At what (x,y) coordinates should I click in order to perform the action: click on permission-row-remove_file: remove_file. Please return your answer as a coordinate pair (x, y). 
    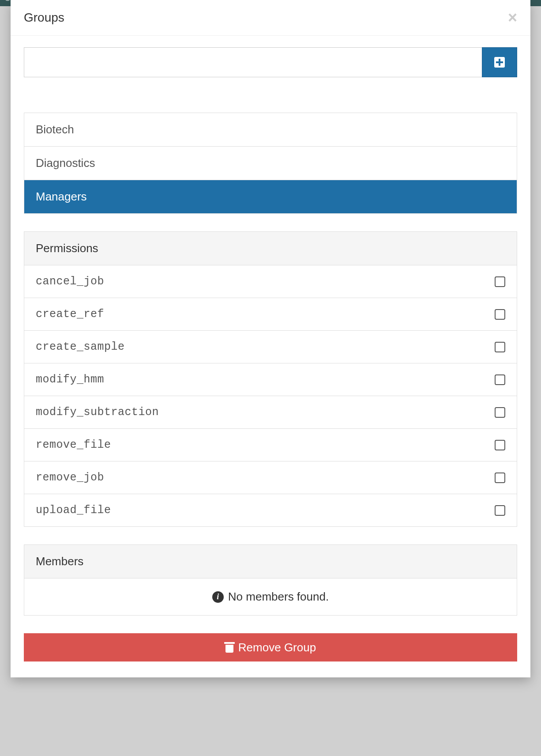
    Looking at the image, I should click on (270, 445).